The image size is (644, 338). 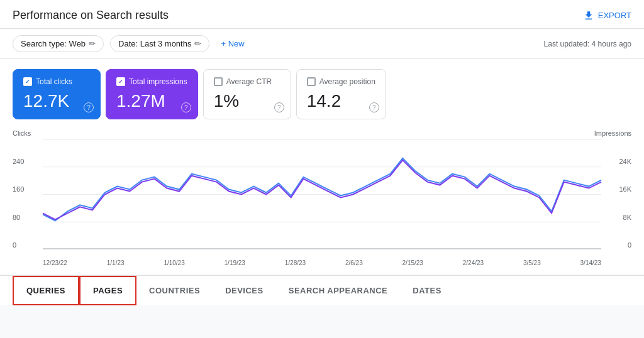 What do you see at coordinates (152, 94) in the screenshot?
I see `metric-card-impressions: Total impressions 1.27M ?` at bounding box center [152, 94].